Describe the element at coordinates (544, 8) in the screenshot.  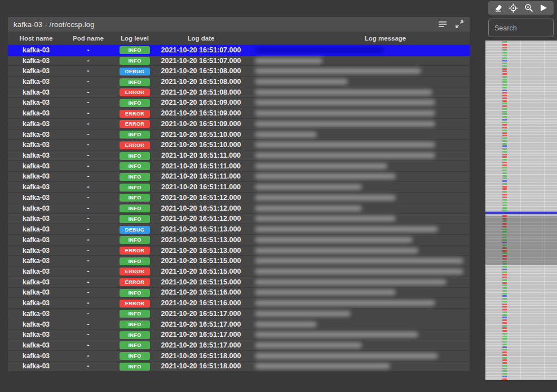
I see `play-icon` at that location.